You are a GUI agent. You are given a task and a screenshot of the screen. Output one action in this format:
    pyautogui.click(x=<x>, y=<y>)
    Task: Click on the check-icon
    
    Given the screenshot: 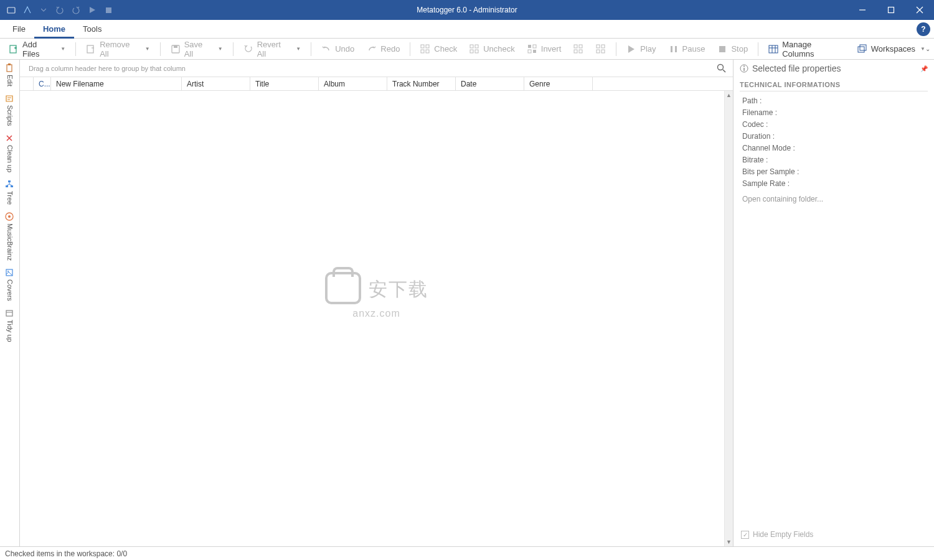 What is the action you would take?
    pyautogui.click(x=425, y=49)
    